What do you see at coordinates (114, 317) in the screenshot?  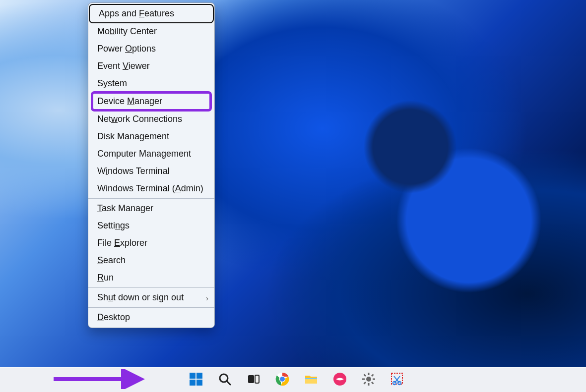 I see `menu-item-label: Desktop` at bounding box center [114, 317].